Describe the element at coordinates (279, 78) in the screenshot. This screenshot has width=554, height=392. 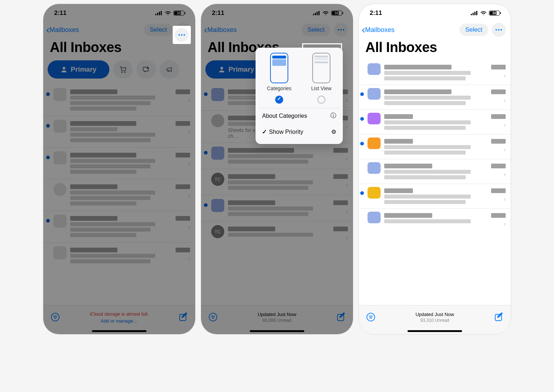
I see `option-categories: Categories` at that location.